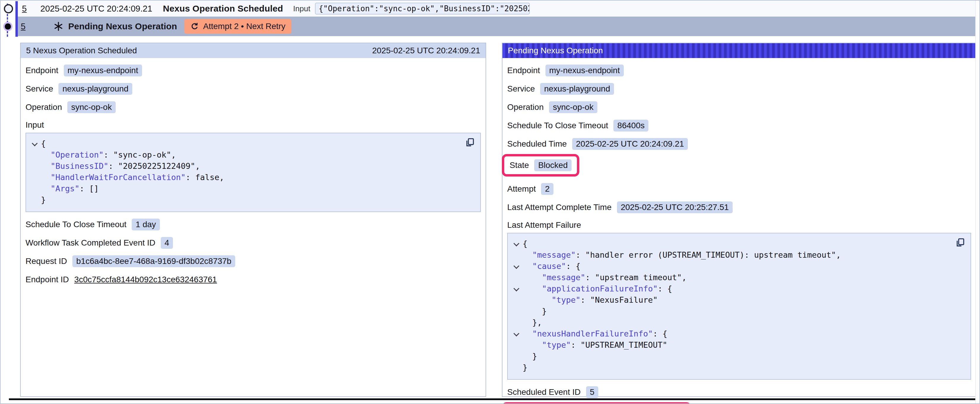 The width and height of the screenshot is (980, 404). What do you see at coordinates (519, 165) in the screenshot?
I see `field-label: State` at bounding box center [519, 165].